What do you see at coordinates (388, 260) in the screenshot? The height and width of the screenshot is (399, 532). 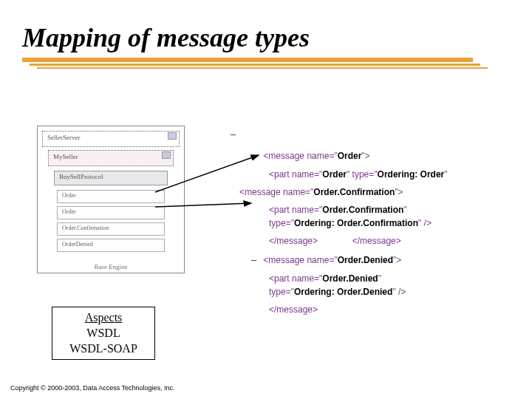 I see `code-line: – <message name="Order.Denied">` at bounding box center [388, 260].